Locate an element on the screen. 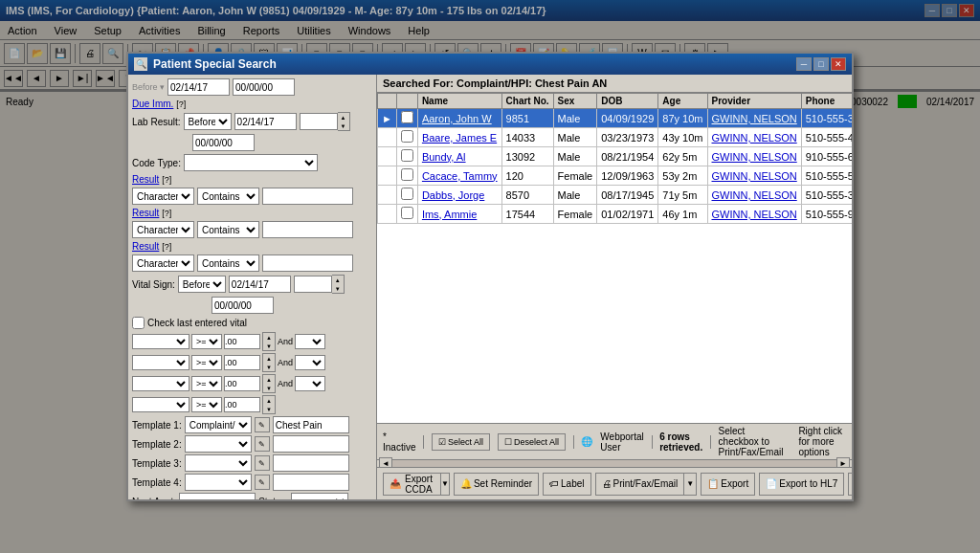 The height and width of the screenshot is (553, 980). row-sex: Male is located at coordinates (575, 111).